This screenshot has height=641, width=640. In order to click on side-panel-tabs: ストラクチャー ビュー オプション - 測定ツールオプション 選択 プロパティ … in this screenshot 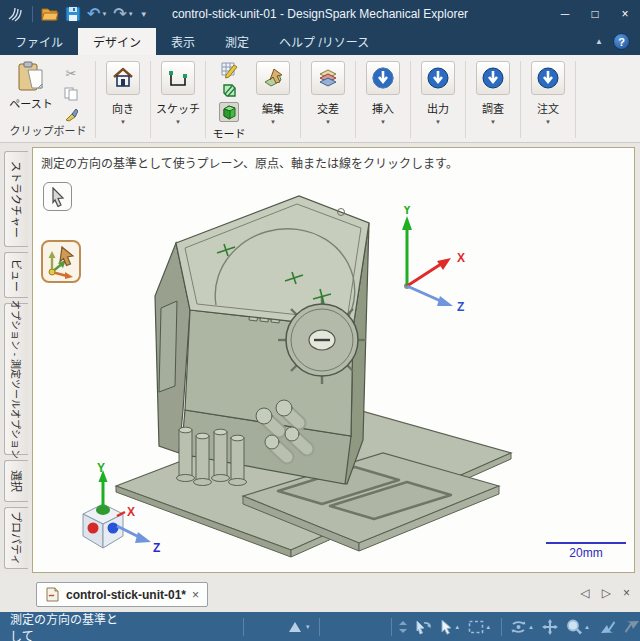, I will do `click(15, 377)`.